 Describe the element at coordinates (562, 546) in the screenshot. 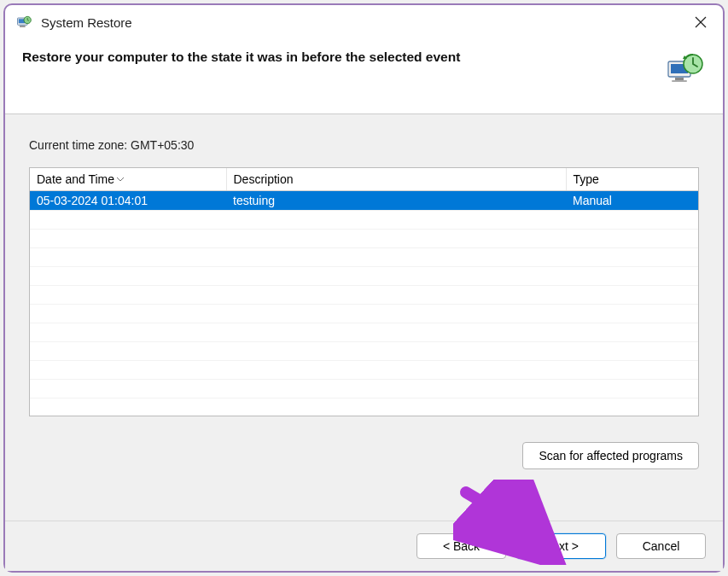

I see `next-button: Next >` at that location.